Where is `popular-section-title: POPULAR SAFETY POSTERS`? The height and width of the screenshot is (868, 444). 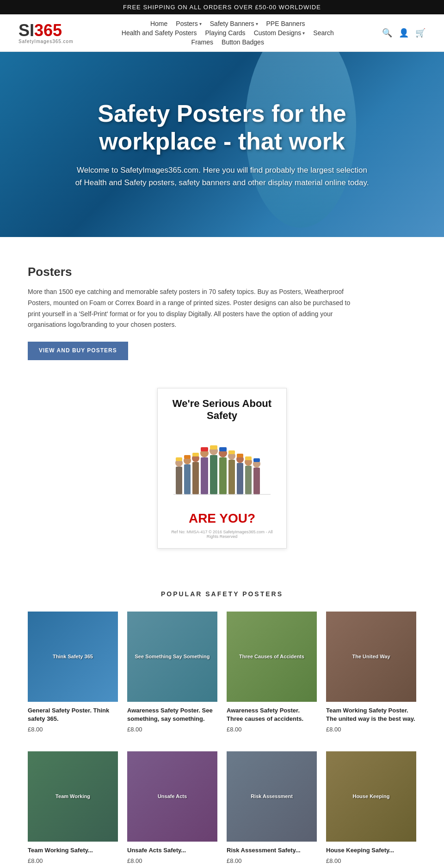
popular-section-title: POPULAR SAFETY POSTERS is located at coordinates (222, 594).